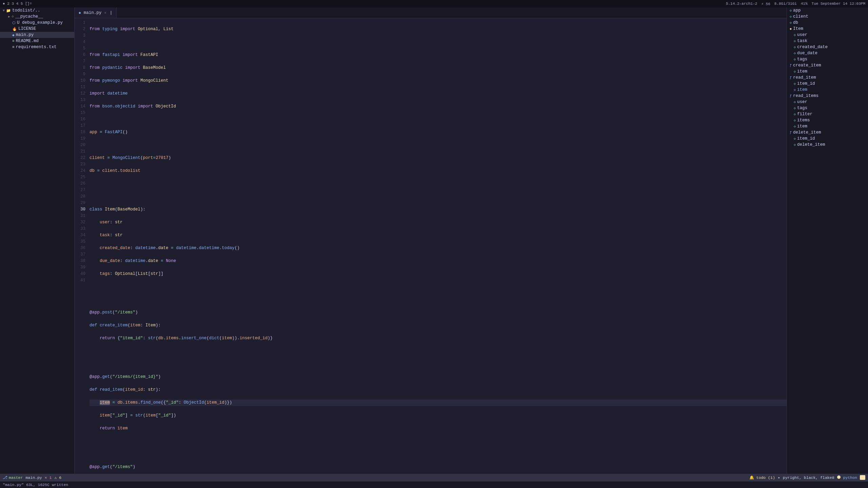 The height and width of the screenshot is (488, 868). I want to click on sidebar-item-readme: ≡ README.md, so click(37, 41).